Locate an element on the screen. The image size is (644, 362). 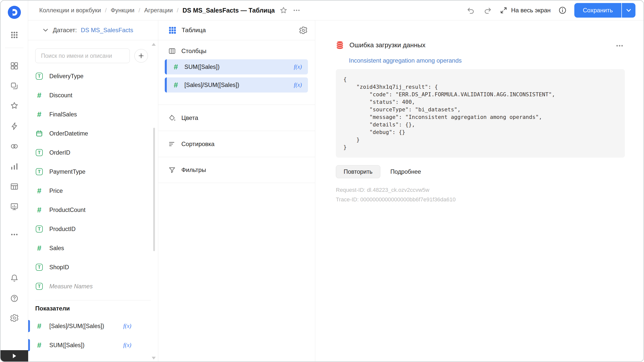
error-menu-icon is located at coordinates (620, 46).